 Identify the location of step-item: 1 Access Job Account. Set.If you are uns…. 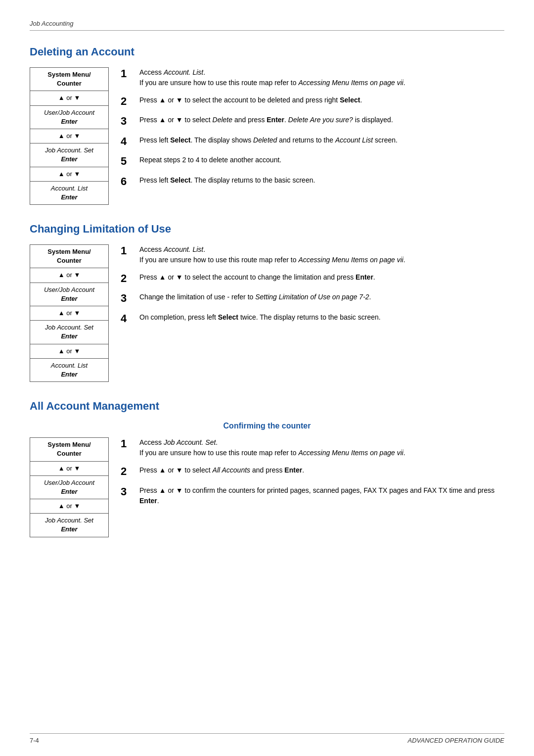
(312, 448).